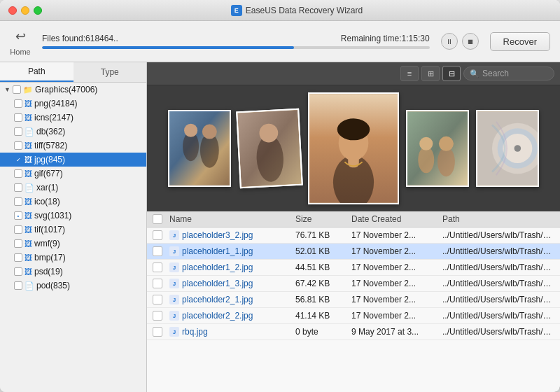 This screenshot has height=392, width=560. Describe the element at coordinates (397, 284) in the screenshot. I see `file-date-4: 17 November 2...` at that location.